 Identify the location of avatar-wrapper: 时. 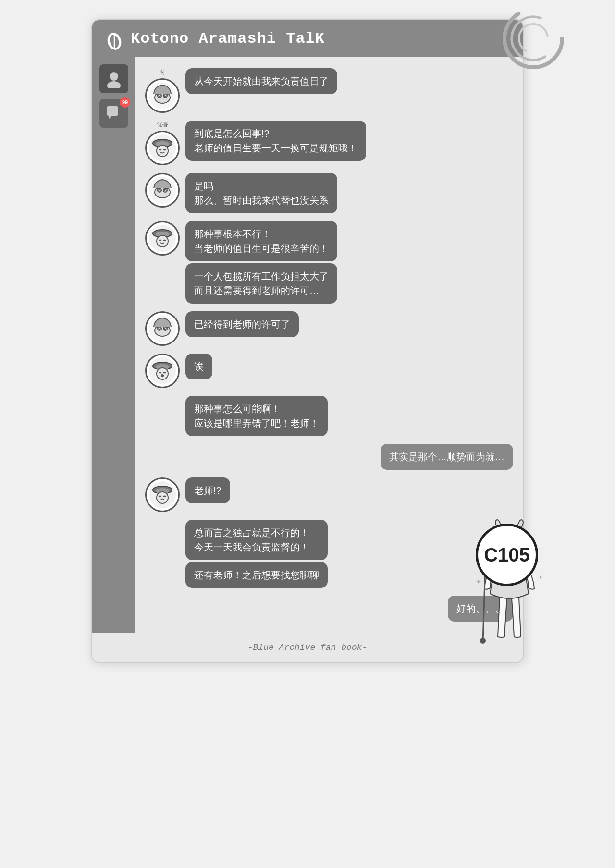
(162, 90).